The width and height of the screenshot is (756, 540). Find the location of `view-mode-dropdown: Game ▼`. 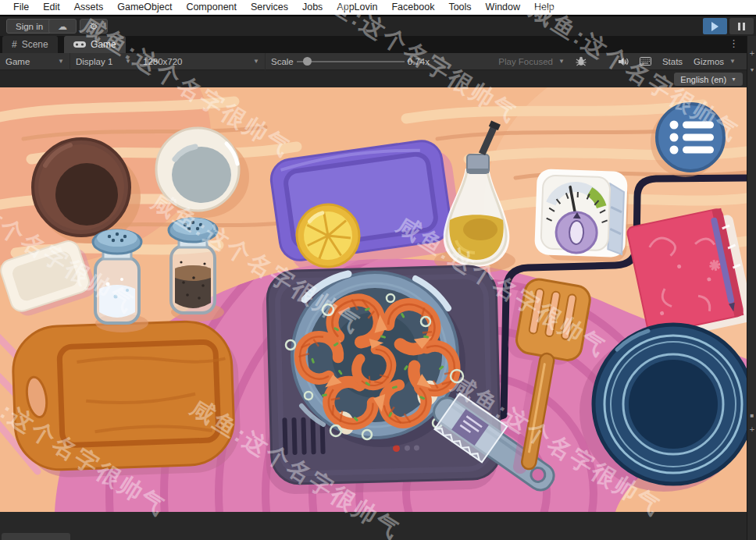

view-mode-dropdown: Game ▼ is located at coordinates (35, 62).